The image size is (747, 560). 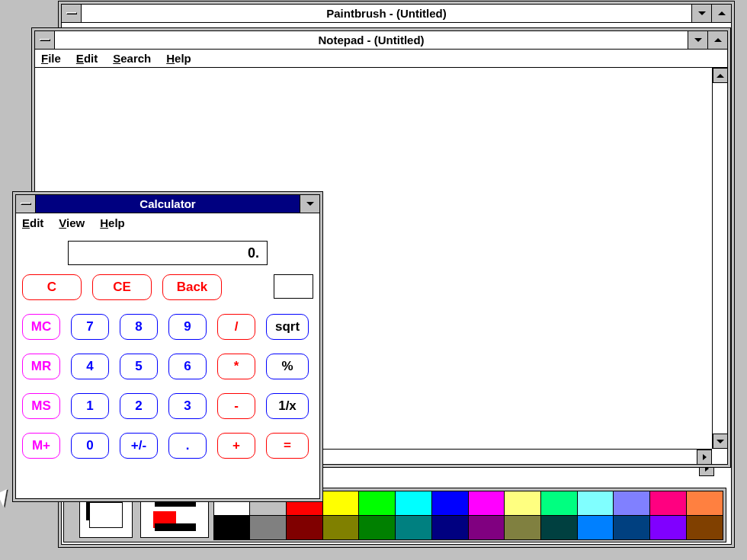 I want to click on clear-entry-button: CE, so click(x=122, y=287).